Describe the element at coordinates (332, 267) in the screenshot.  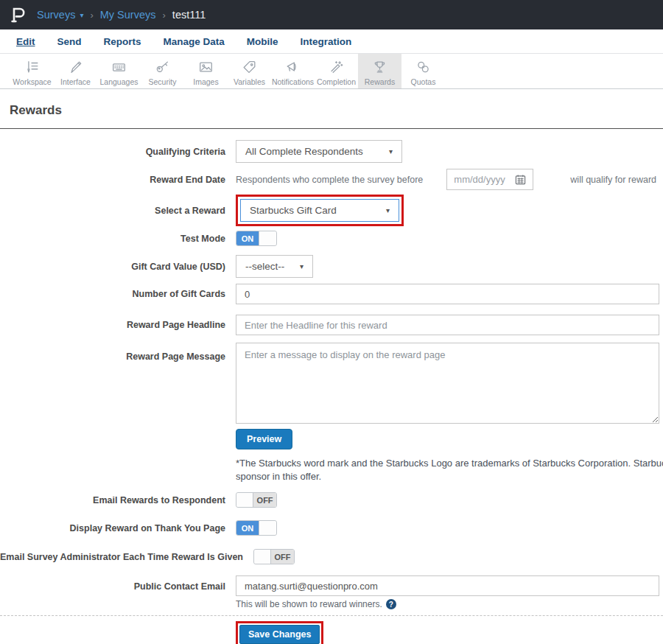
I see `gift-card-value-row: Gift Card Value (USD) --select-- ▾` at that location.